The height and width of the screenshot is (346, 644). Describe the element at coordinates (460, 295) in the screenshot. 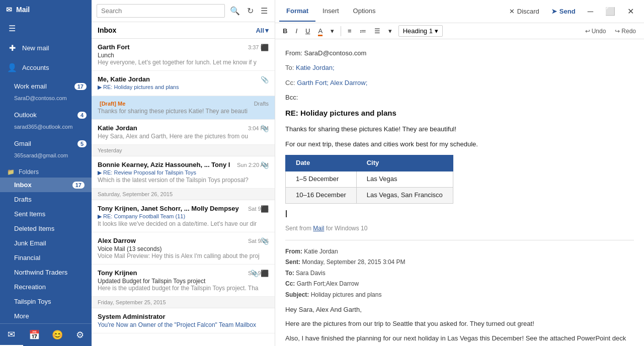

I see `quoted-subject: Subject: Holiday pictures and plans` at that location.